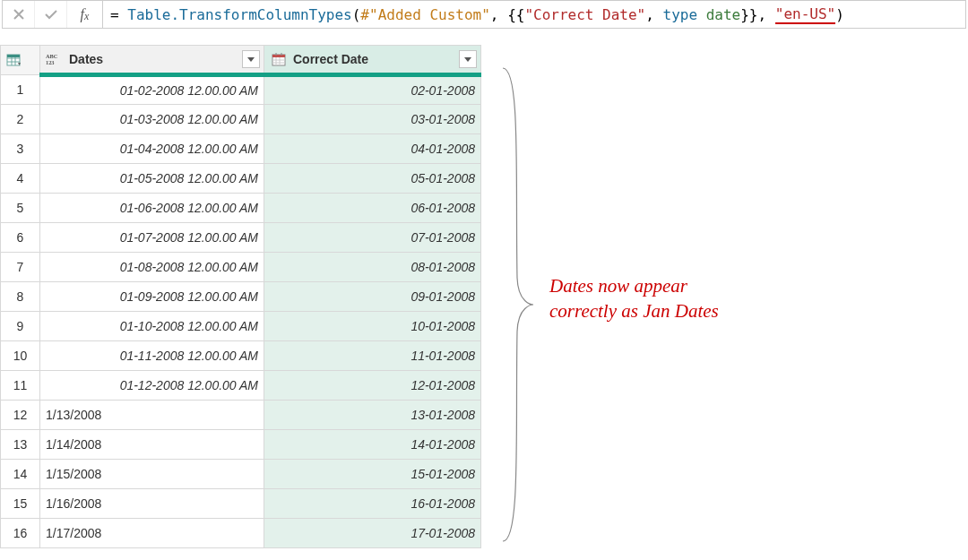 This screenshot has width=968, height=560. I want to click on cell-dates: 01-03-2008 12.00.00 AM, so click(152, 120).